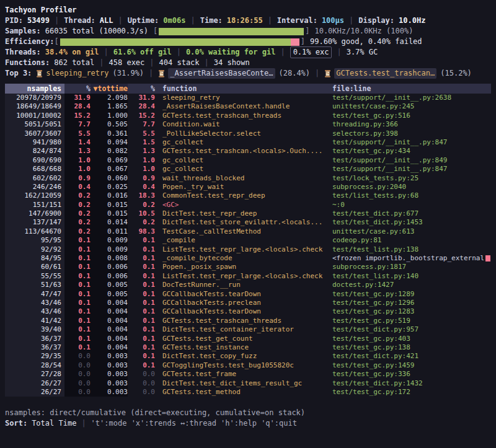 The width and height of the screenshot is (496, 448). Describe the element at coordinates (35, 89) in the screenshot. I see `column-header-nsamples: nsamples` at that location.